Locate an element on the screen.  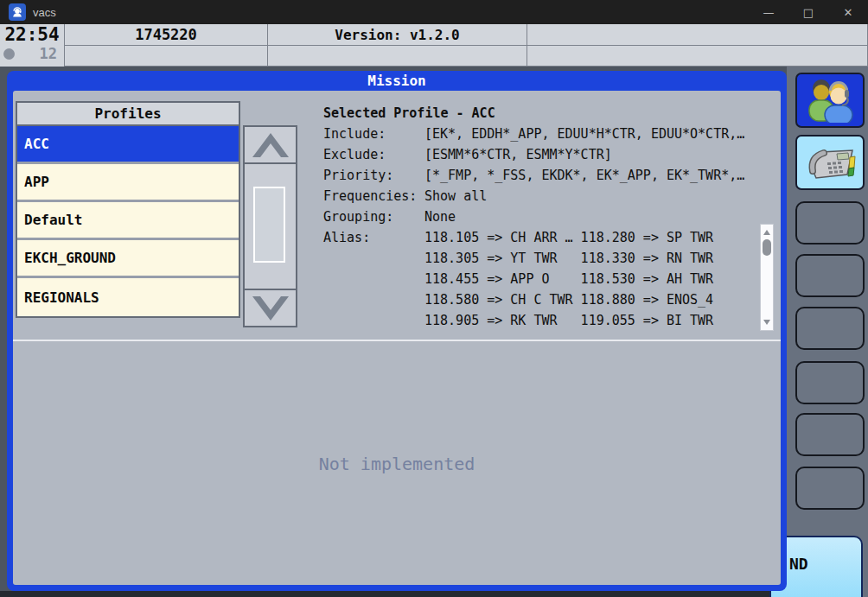
detail-grouping: Grouping: None is located at coordinates (534, 217).